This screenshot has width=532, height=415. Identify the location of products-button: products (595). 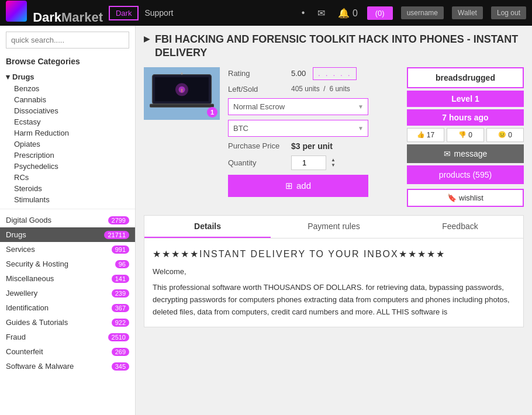
(465, 175).